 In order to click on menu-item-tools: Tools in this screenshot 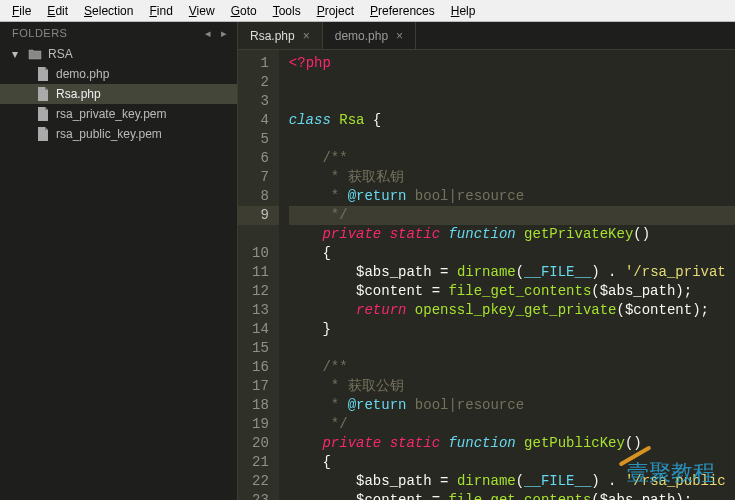, I will do `click(287, 10)`.